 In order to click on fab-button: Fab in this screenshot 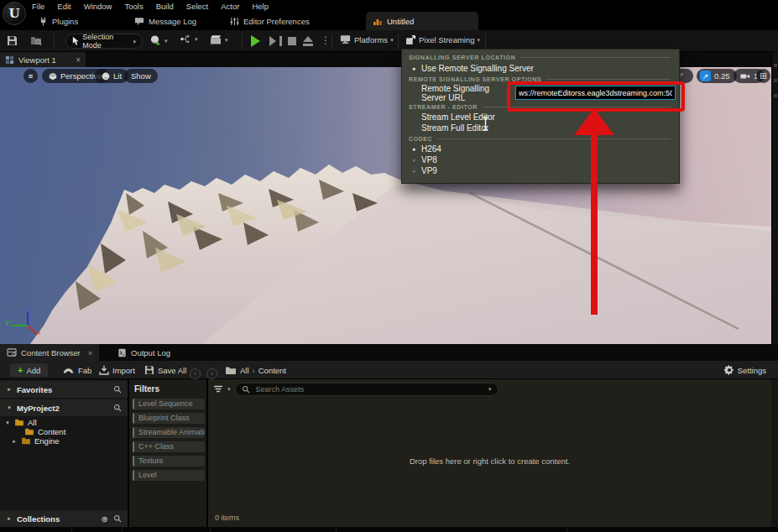, I will do `click(77, 370)`.